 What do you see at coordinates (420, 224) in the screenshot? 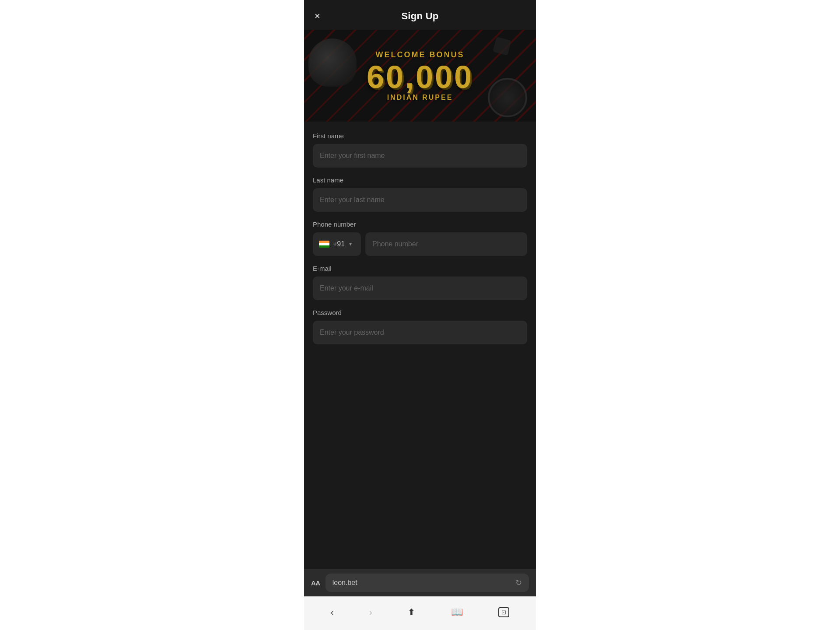
I see `phone-label: Phone number` at bounding box center [420, 224].